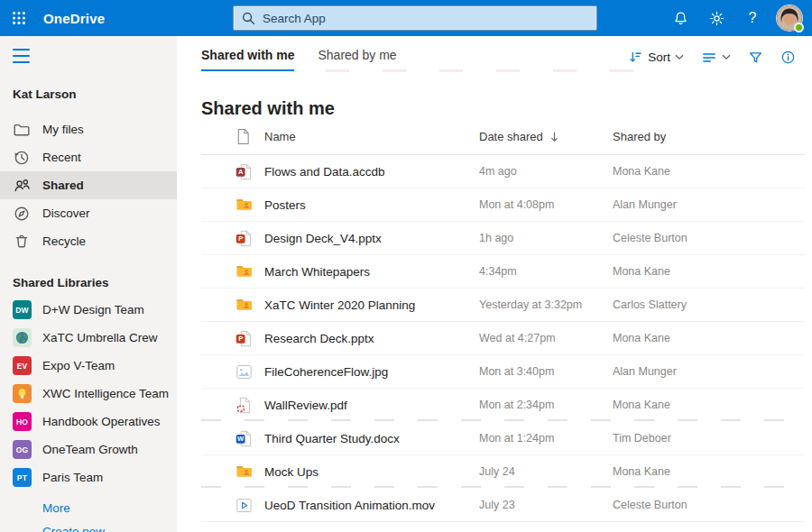 The image size is (812, 532). I want to click on library-item-oneteam-growth: OGOneTeam Growth, so click(88, 449).